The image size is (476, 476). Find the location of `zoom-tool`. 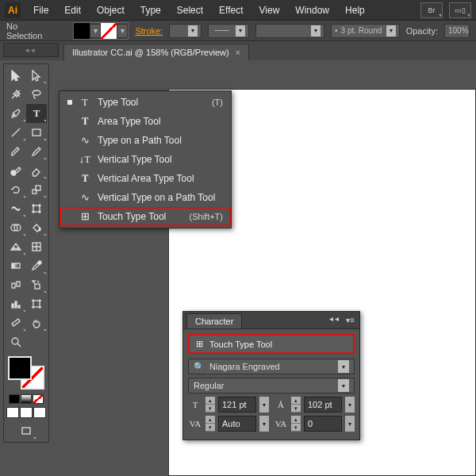

zoom-tool is located at coordinates (16, 342).